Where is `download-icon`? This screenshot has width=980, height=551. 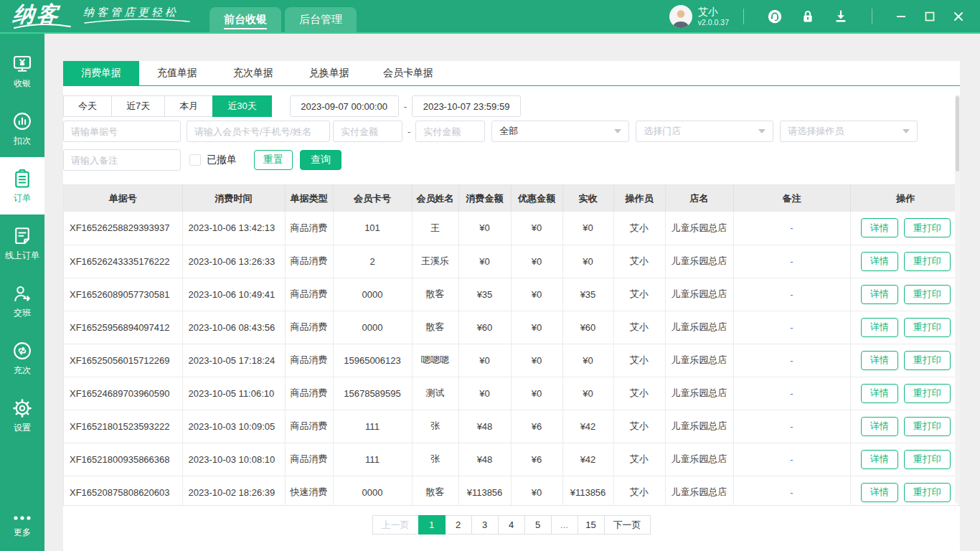
download-icon is located at coordinates (841, 17).